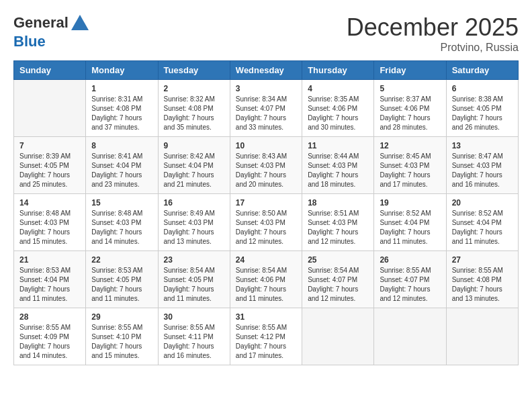  What do you see at coordinates (194, 342) in the screenshot?
I see `day-info: Sunrise: 8:55 AM Sunset: 4:11 PM Dayligh…` at bounding box center [194, 342].